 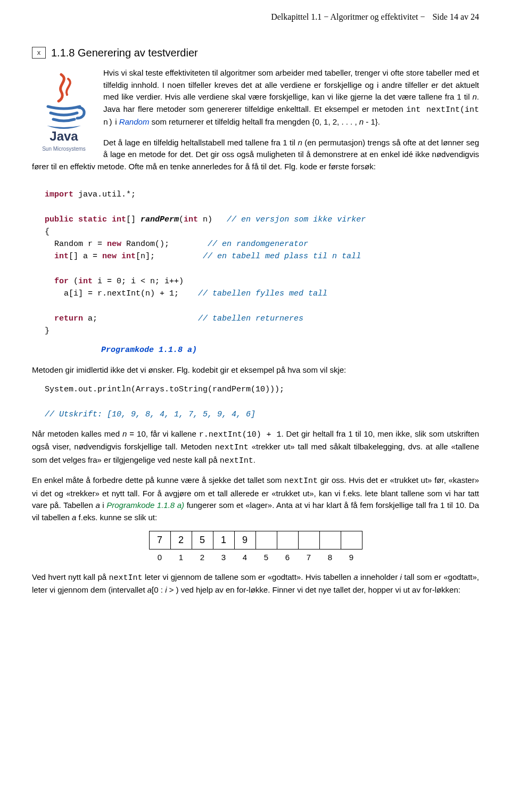 What do you see at coordinates (256, 557) in the screenshot?
I see `array-indices-row: 0 1 2 3 4 5 6 7 8 9` at bounding box center [256, 557].